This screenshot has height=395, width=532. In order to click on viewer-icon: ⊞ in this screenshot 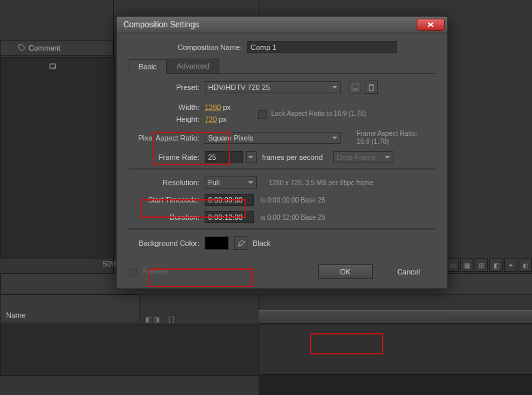, I will do `click(481, 265)`.